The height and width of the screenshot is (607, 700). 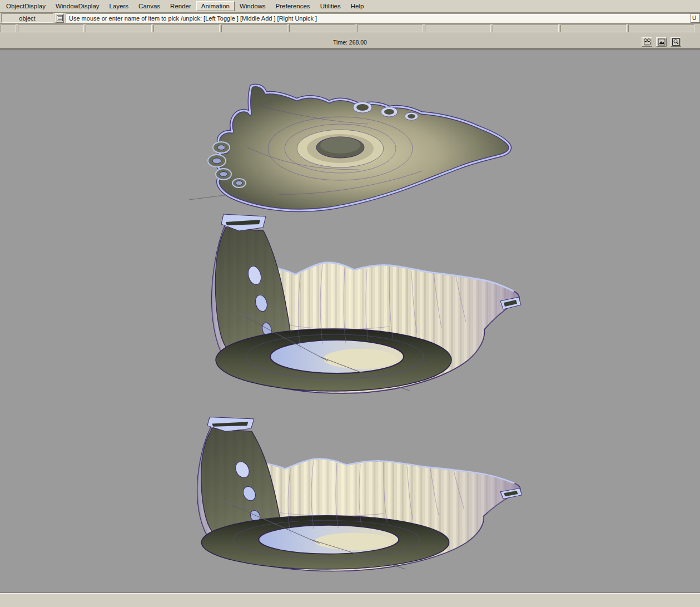 What do you see at coordinates (59, 18) in the screenshot?
I see `prompt-history-icon` at bounding box center [59, 18].